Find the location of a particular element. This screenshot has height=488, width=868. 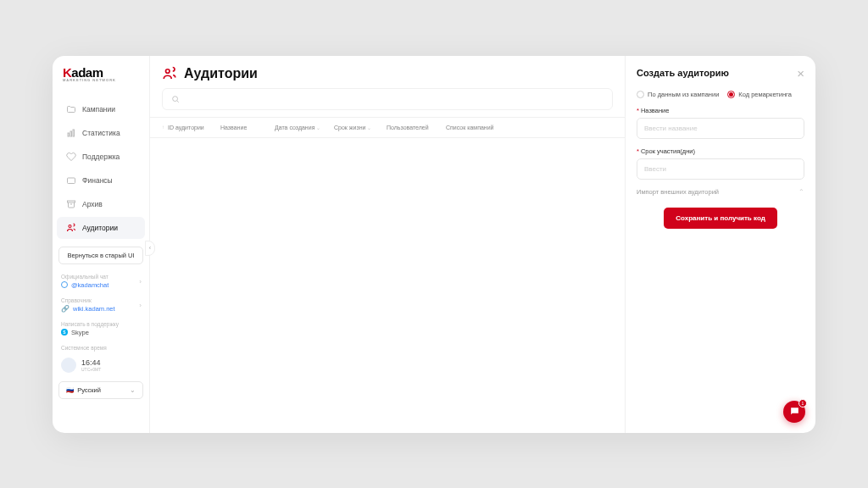

sidebar-item-label: Архив is located at coordinates (92, 204).